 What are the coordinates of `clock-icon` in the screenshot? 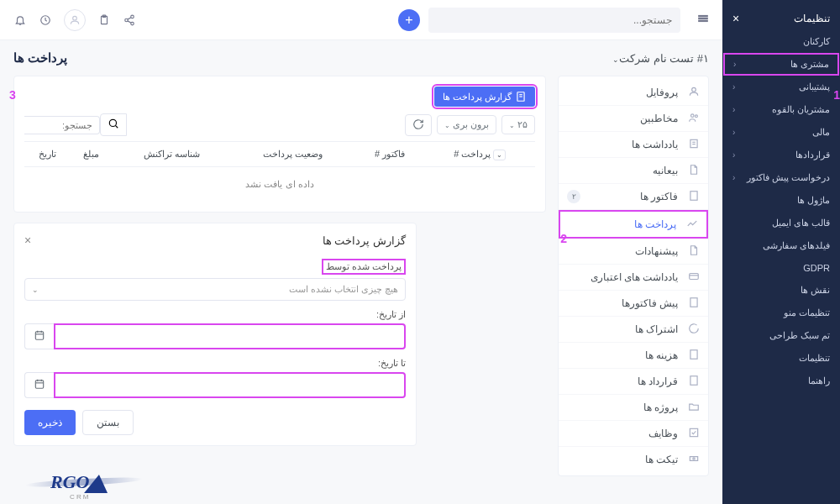 It's located at (45, 20).